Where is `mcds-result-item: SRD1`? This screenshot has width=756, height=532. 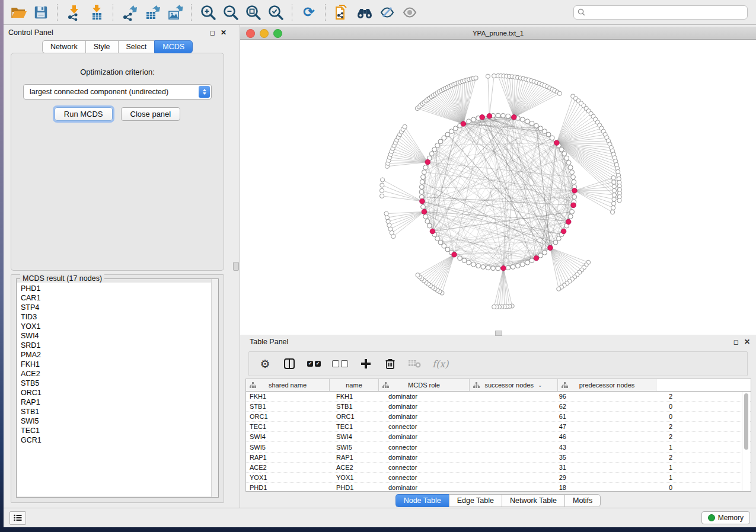 mcds-result-item: SRD1 is located at coordinates (119, 345).